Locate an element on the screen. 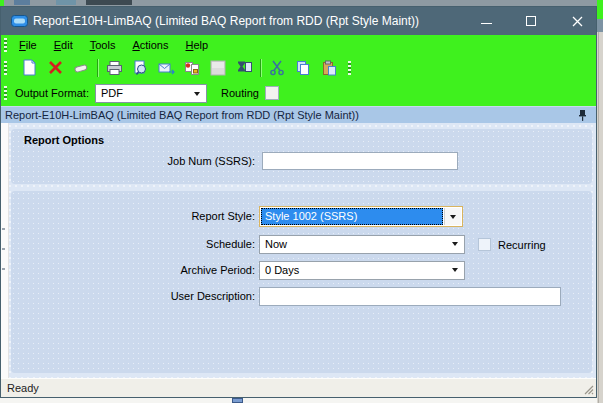 The height and width of the screenshot is (403, 603). close-button is located at coordinates (577, 21).